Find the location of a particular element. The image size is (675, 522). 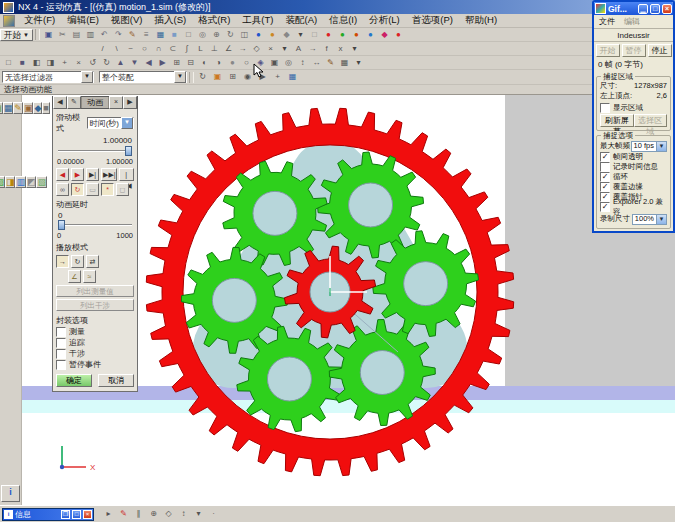

record-size-combo: 100% ▼ is located at coordinates (650, 220).